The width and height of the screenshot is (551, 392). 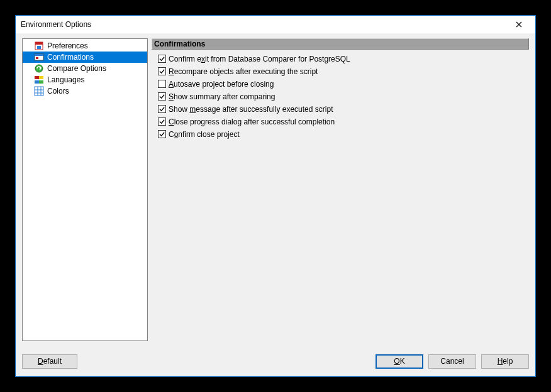 What do you see at coordinates (39, 68) in the screenshot?
I see `compare-options-icon` at bounding box center [39, 68].